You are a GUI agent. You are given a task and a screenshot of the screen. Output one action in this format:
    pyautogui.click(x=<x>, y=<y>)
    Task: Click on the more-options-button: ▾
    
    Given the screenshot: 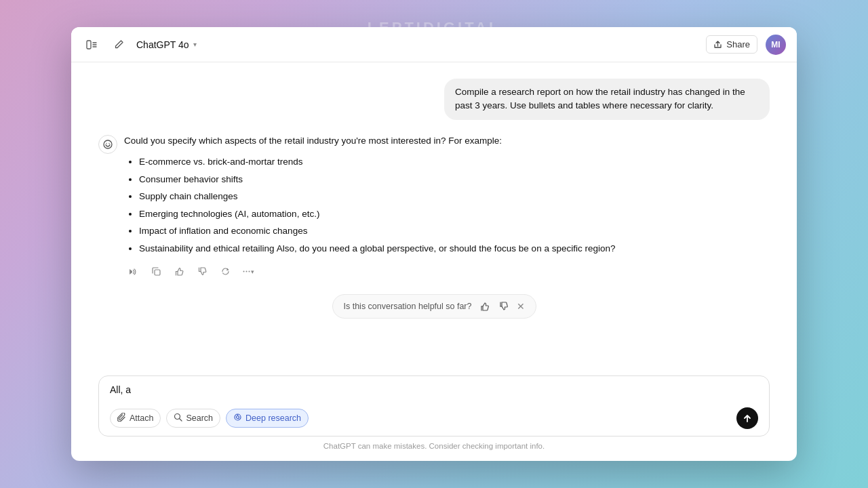 What is the action you would take?
    pyautogui.click(x=248, y=272)
    